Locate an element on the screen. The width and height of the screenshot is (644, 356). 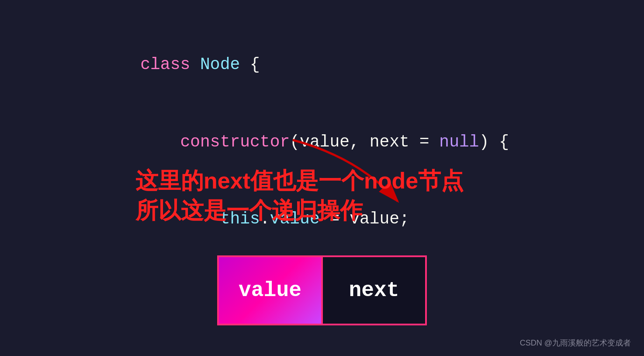
annotation-text: 这里的next值也是一个node节点 所以这是一个递归操作 is located at coordinates (300, 196).